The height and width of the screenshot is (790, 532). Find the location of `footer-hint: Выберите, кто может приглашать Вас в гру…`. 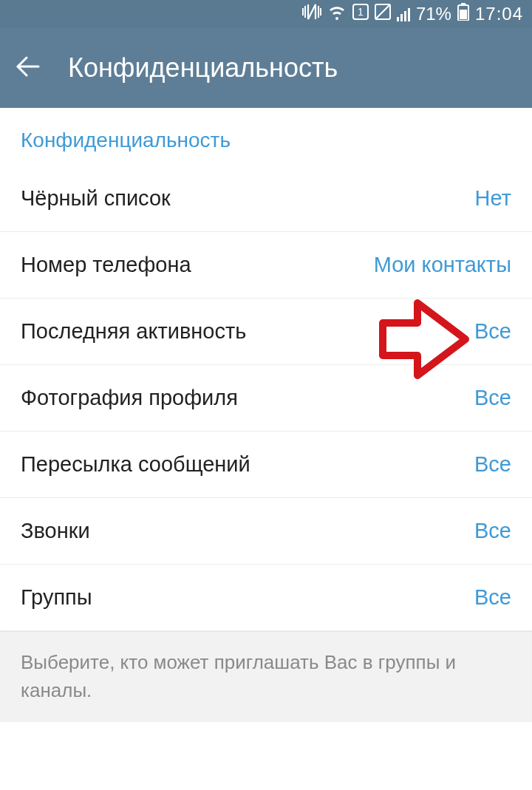

footer-hint: Выберите, кто может приглашать Вас в гру… is located at coordinates (266, 677).